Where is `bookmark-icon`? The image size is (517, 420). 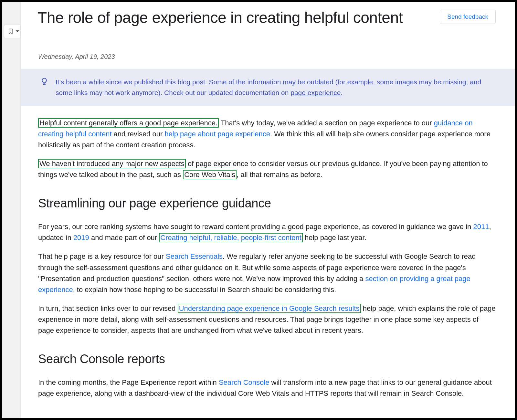 bookmark-icon is located at coordinates (11, 31).